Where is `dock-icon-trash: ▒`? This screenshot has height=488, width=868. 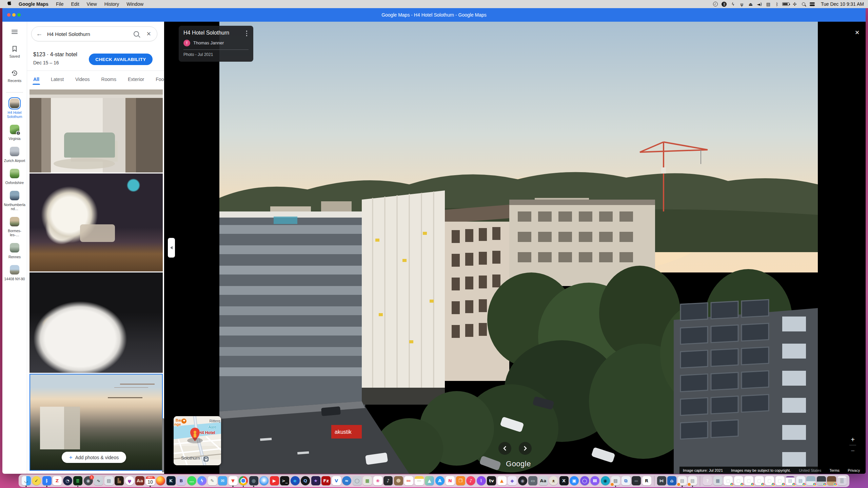 dock-icon-trash: ▒ is located at coordinates (842, 481).